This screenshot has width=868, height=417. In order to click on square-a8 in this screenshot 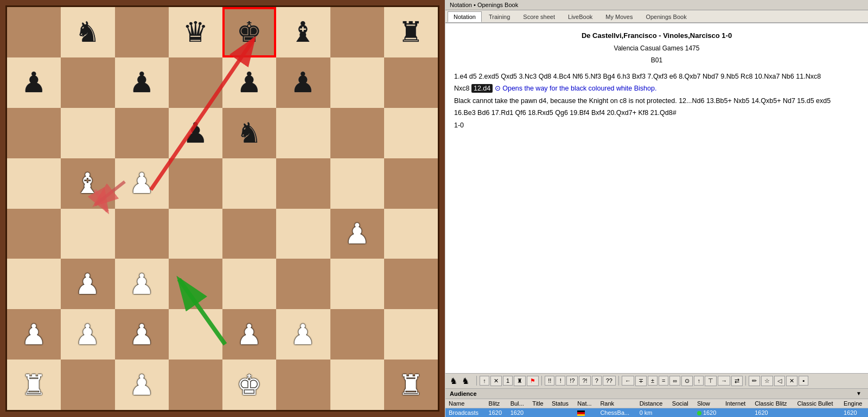, I will do `click(34, 33)`.